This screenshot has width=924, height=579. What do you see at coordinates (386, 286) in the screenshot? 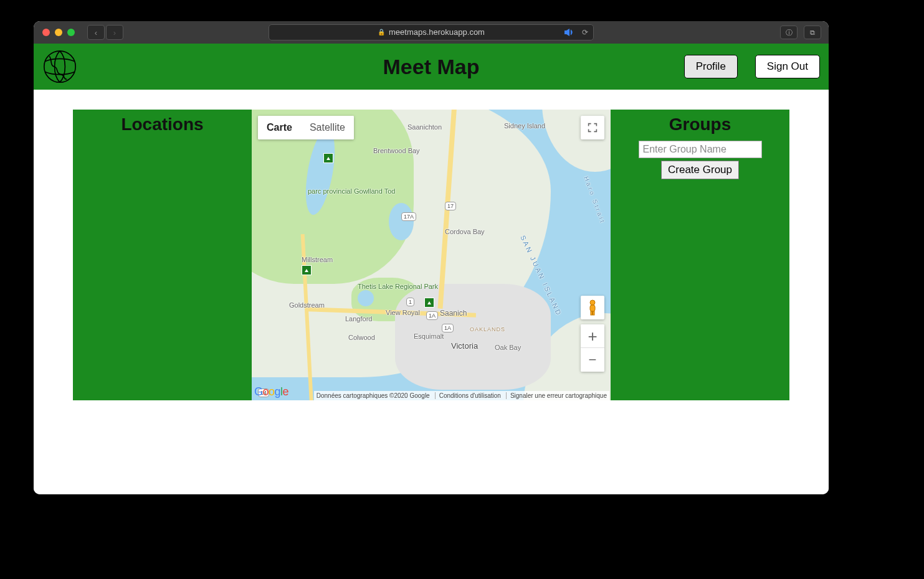
I see `map-label: Thetis Lake Regional Park` at bounding box center [386, 286].